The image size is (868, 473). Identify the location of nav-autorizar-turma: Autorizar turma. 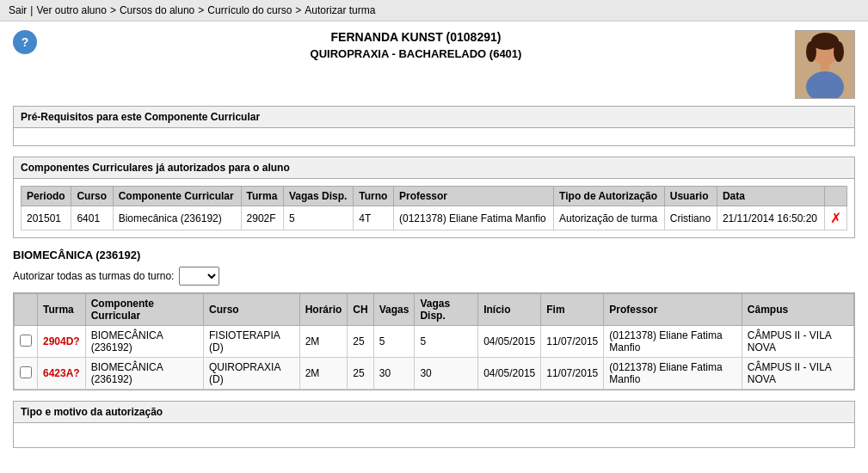
(340, 10).